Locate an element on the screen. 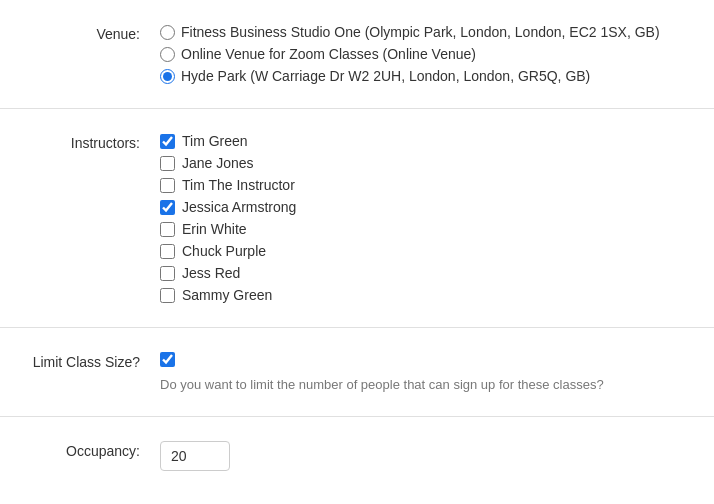 The width and height of the screenshot is (714, 504). instructor-name-6: Jess Red is located at coordinates (211, 273).